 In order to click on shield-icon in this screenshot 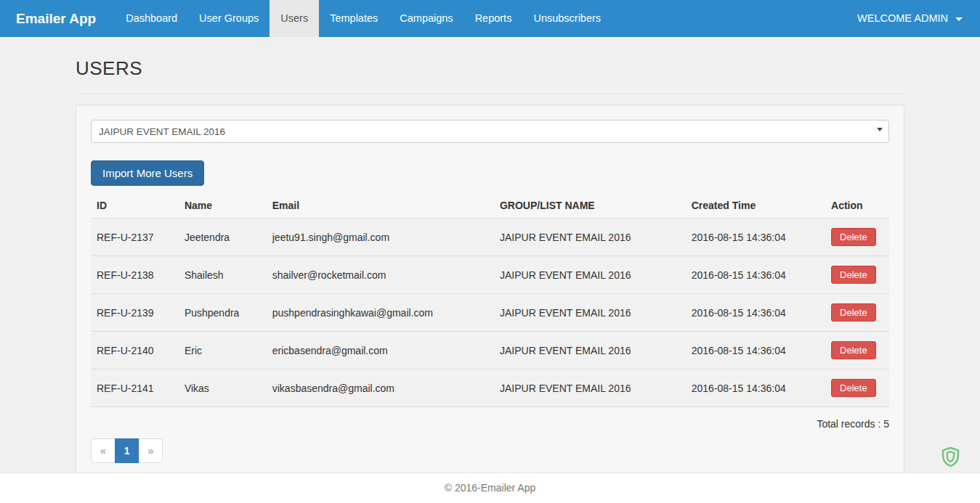, I will do `click(950, 457)`.